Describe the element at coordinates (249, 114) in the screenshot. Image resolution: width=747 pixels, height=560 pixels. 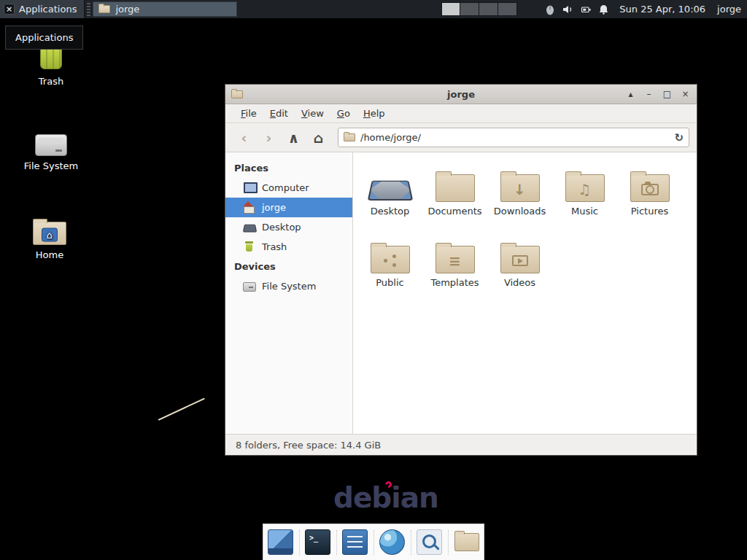
I see `menu-file: File` at that location.